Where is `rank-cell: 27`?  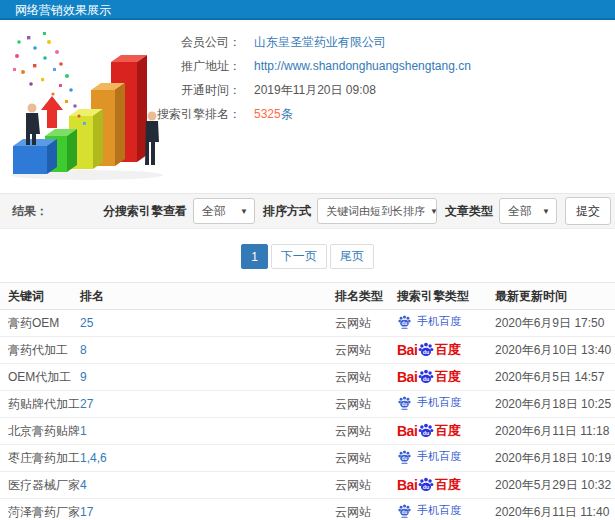
rank-cell: 27 is located at coordinates (208, 404).